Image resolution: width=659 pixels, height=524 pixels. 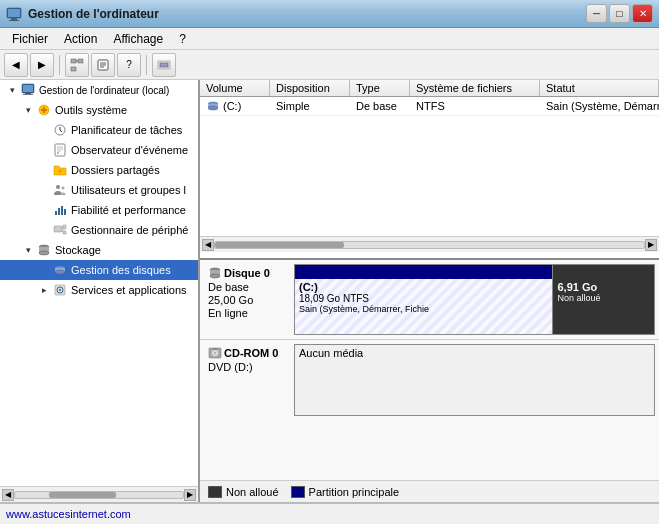 I want to click on menu-fichier: Fichier, so click(x=30, y=39).